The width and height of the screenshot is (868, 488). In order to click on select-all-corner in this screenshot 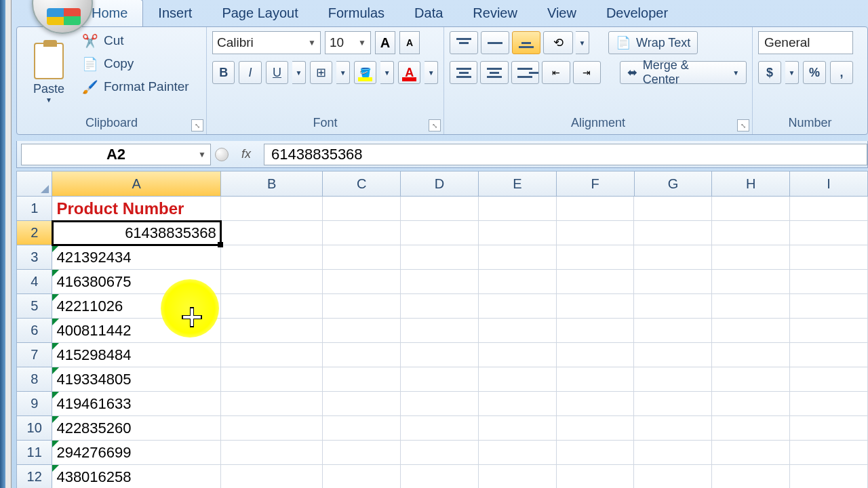, I will do `click(34, 184)`.